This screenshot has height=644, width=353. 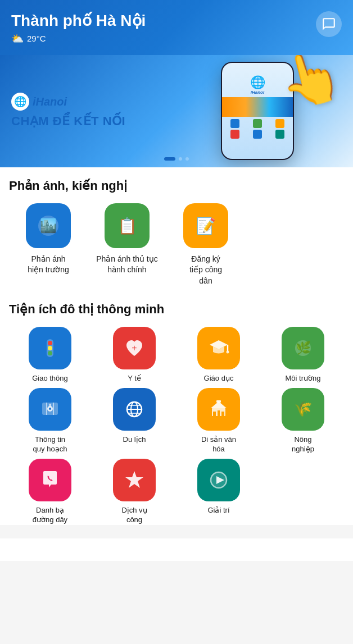 I want to click on education-svg-icon, so click(x=219, y=348).